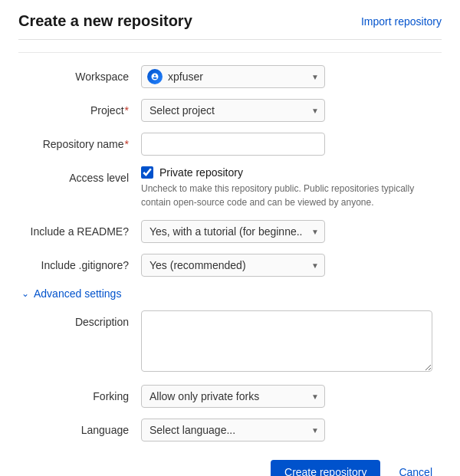 The height and width of the screenshot is (476, 460). I want to click on readme-label: Include a README?, so click(80, 228).